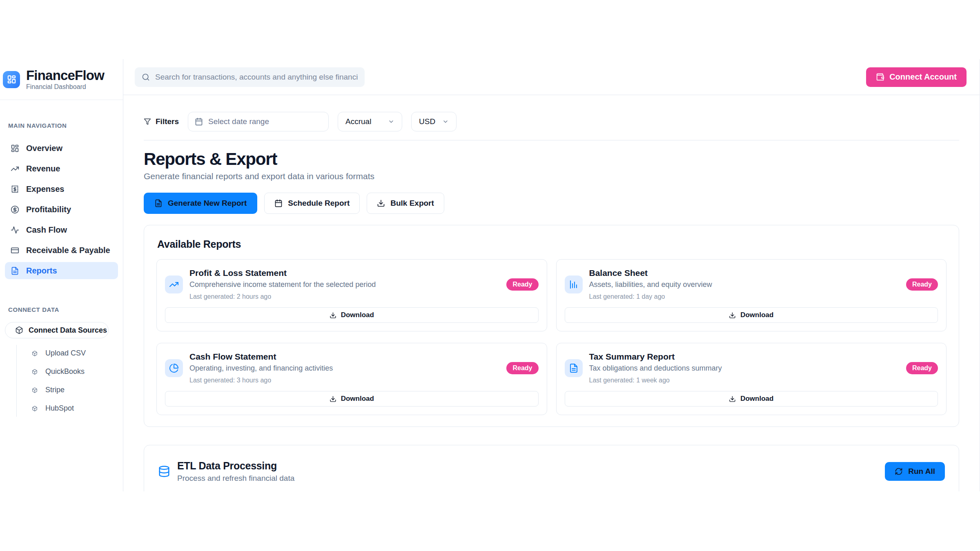 The width and height of the screenshot is (980, 551). I want to click on sidebar-item-receivable-payable: Receivable & Payable, so click(61, 250).